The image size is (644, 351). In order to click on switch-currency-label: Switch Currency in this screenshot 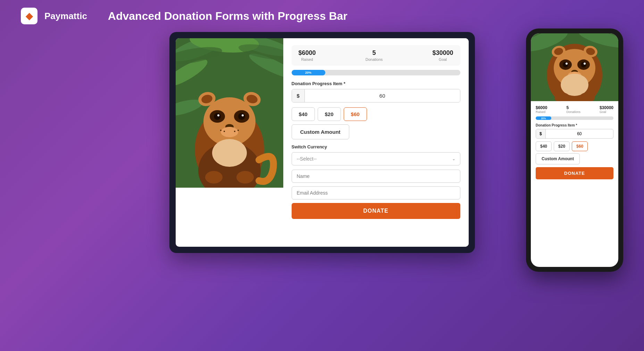, I will do `click(376, 147)`.